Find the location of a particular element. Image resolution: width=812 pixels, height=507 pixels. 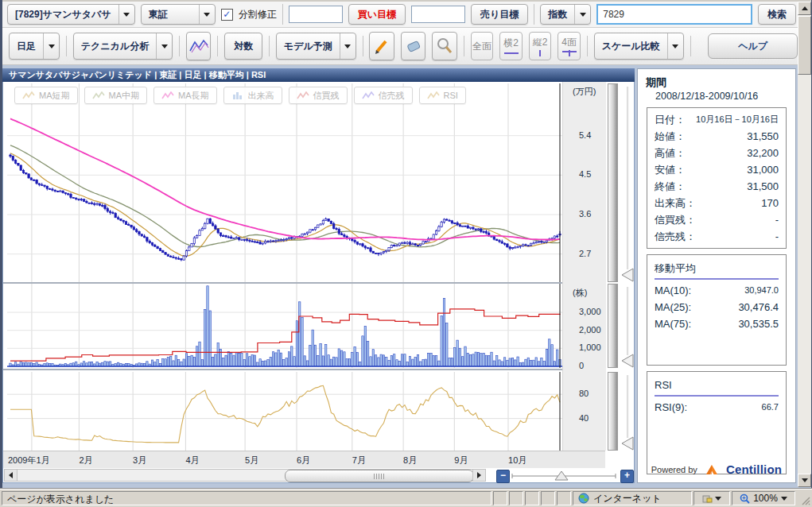

view-full-button: 全面 is located at coordinates (482, 46).